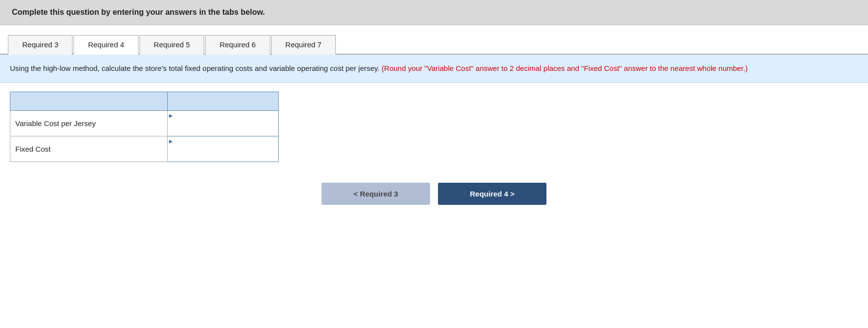  I want to click on tab-required3: Required 3, so click(40, 45).